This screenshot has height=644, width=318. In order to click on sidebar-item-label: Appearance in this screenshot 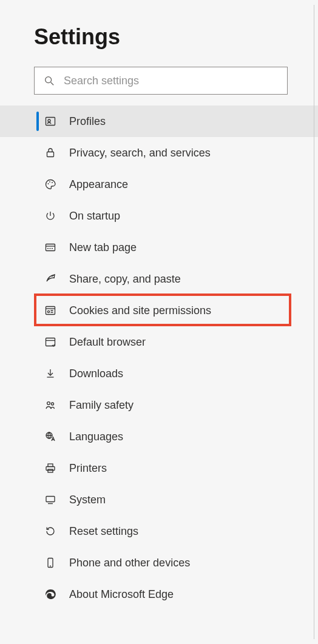, I will do `click(98, 184)`.